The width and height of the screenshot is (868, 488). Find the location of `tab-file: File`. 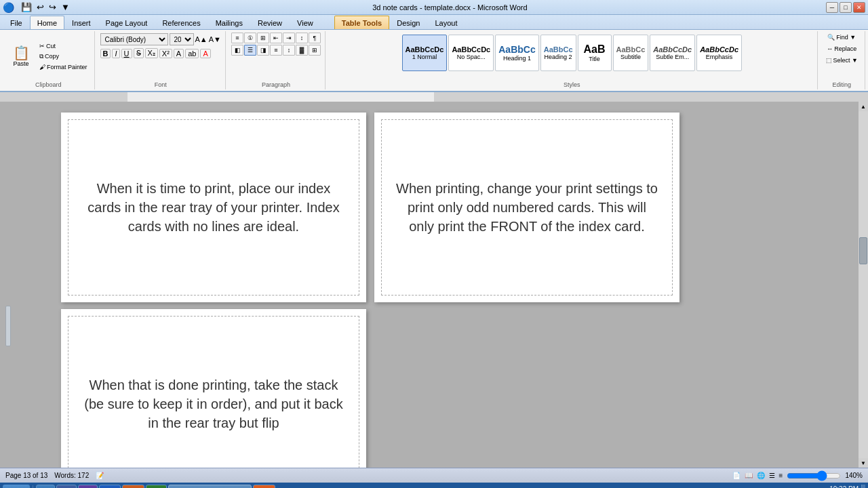

tab-file: File is located at coordinates (16, 22).